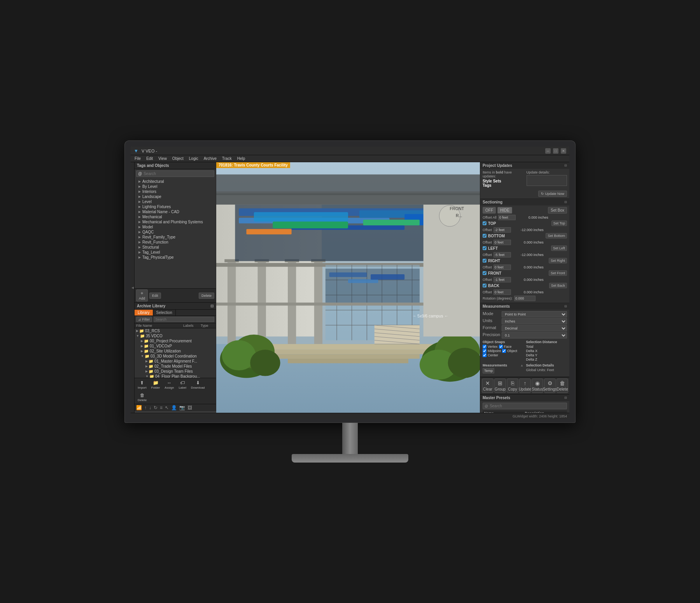 The width and height of the screenshot is (700, 603). What do you see at coordinates (175, 187) in the screenshot?
I see `tag-item-bylevel: ▶By Level` at bounding box center [175, 187].